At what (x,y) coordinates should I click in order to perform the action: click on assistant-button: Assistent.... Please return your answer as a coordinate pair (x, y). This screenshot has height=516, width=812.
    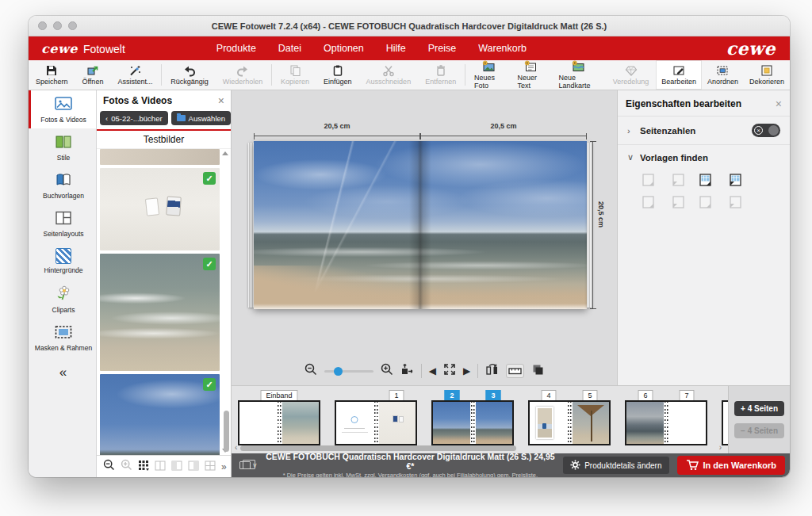
    Looking at the image, I should click on (135, 75).